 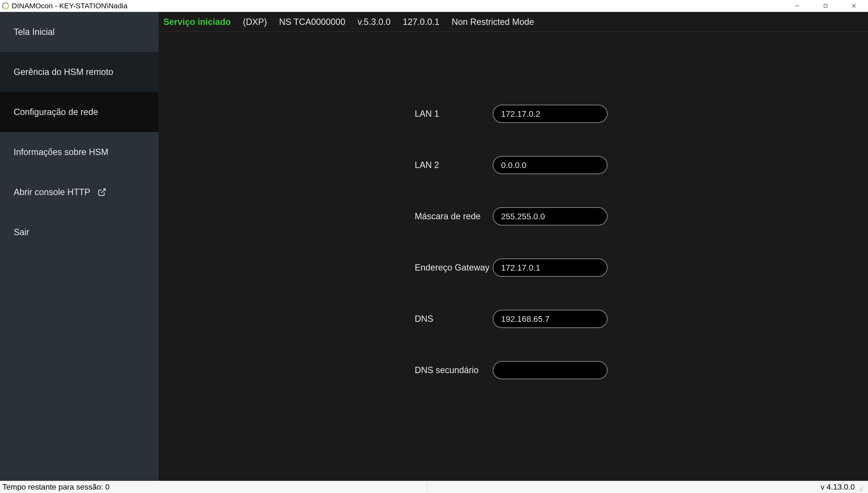 I want to click on sidebar-item-label: Abrir console HTTP, so click(x=52, y=192).